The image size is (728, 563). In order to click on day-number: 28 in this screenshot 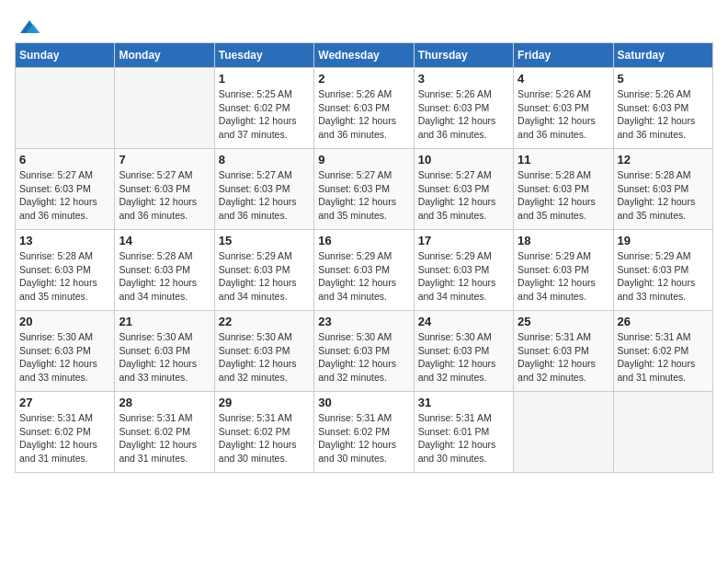, I will do `click(164, 403)`.